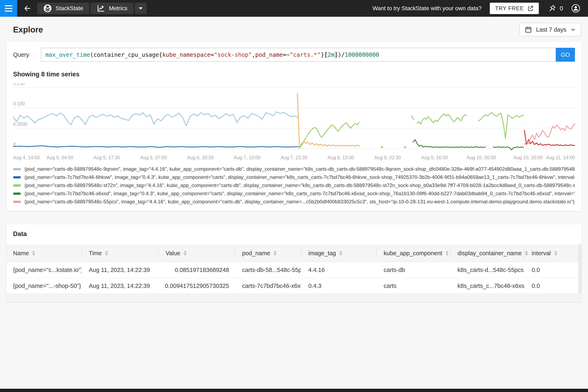 The width and height of the screenshot is (588, 392). Describe the element at coordinates (388, 158) in the screenshot. I see `svg-text: Aug 9, 02:30` at that location.